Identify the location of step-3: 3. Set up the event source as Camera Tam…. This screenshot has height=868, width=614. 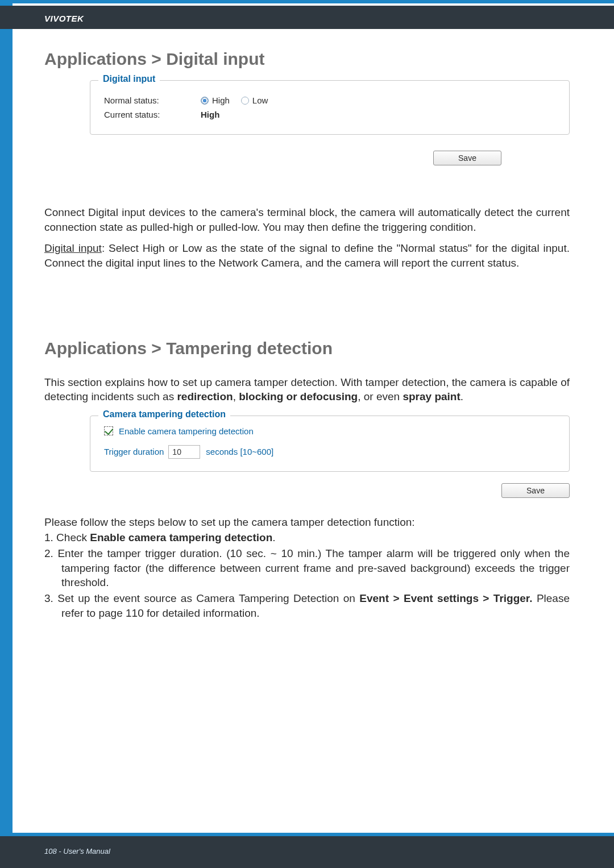
(307, 606).